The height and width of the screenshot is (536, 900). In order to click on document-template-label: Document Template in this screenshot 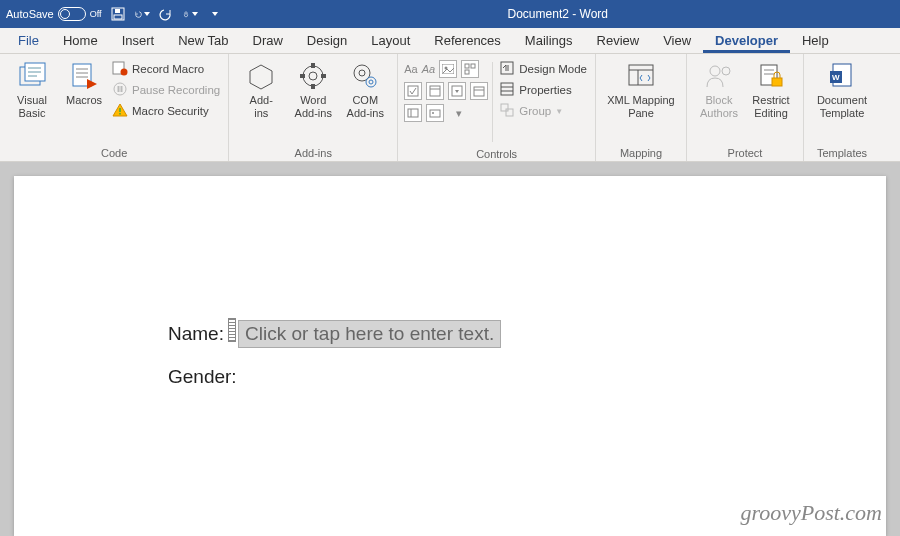, I will do `click(842, 106)`.